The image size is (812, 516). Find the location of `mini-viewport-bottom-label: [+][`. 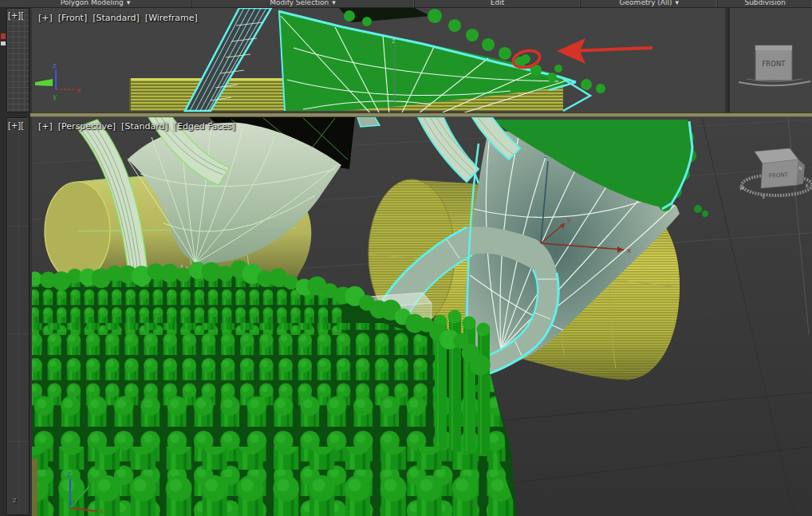

mini-viewport-bottom-label: [+][ is located at coordinates (20, 126).